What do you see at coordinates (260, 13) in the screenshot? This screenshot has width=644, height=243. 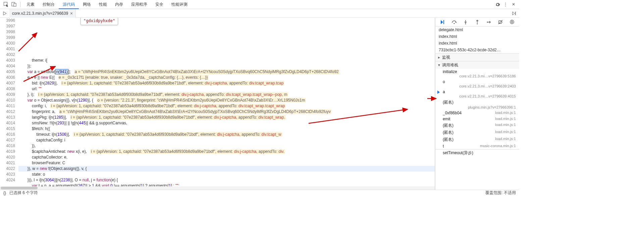 I see `sources-file-tabbar: core.v2.21.3.min.js?v=2796639 ×` at bounding box center [260, 13].